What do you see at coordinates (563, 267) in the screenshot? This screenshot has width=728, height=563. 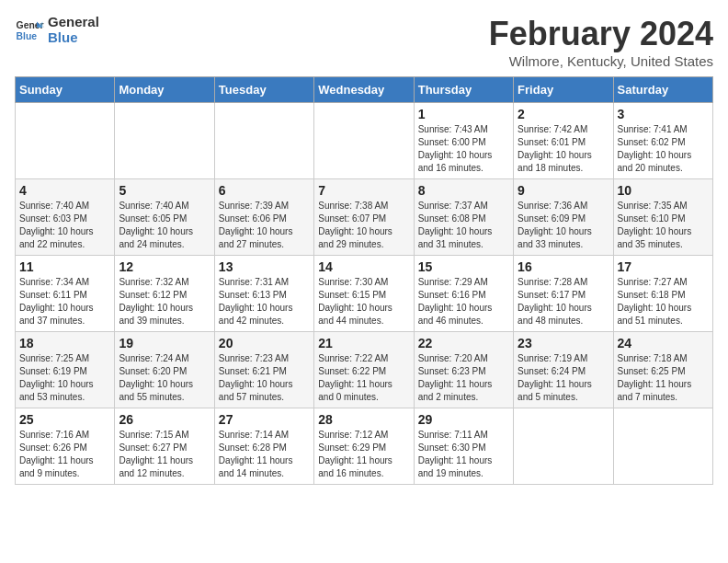 I see `day-number: 16` at bounding box center [563, 267].